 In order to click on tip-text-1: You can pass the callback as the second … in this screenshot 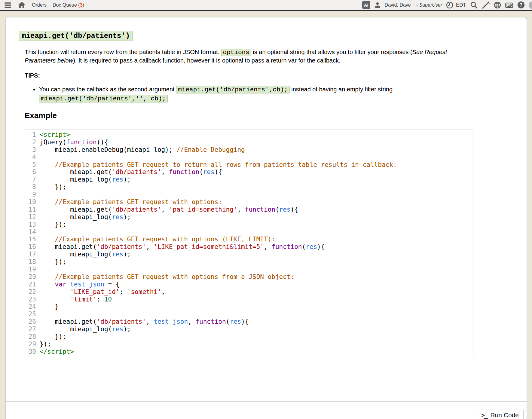, I will do `click(108, 89)`.